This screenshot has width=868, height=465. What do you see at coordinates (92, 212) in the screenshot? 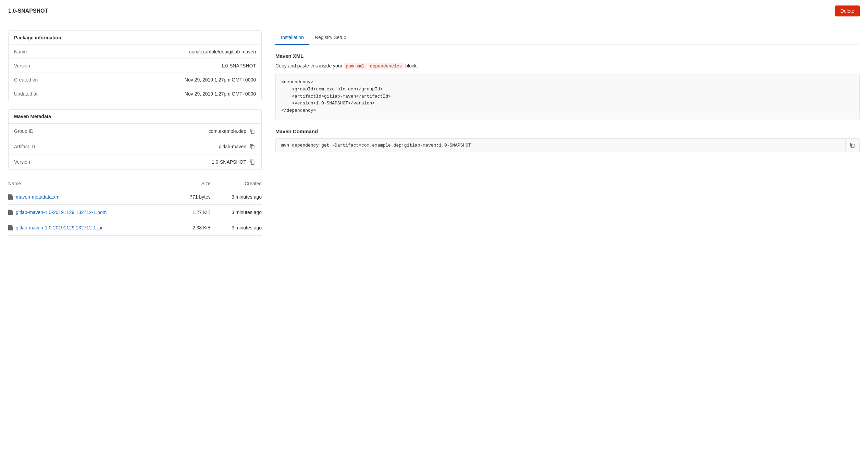
I see `file-name-cell: gitlab-maven-1.0-20191129.132712-1.pom` at bounding box center [92, 212].